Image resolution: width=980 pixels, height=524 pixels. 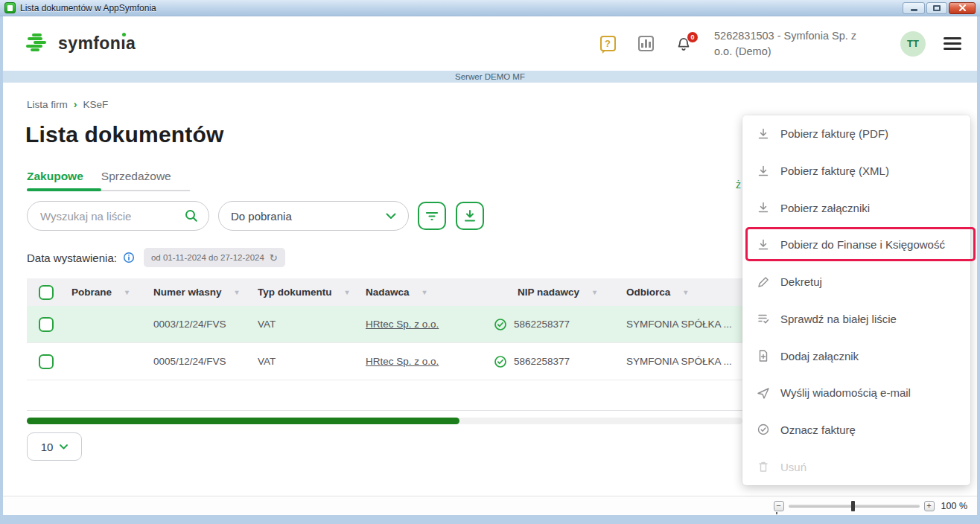 What do you see at coordinates (129, 258) in the screenshot?
I see `info-icon` at bounding box center [129, 258].